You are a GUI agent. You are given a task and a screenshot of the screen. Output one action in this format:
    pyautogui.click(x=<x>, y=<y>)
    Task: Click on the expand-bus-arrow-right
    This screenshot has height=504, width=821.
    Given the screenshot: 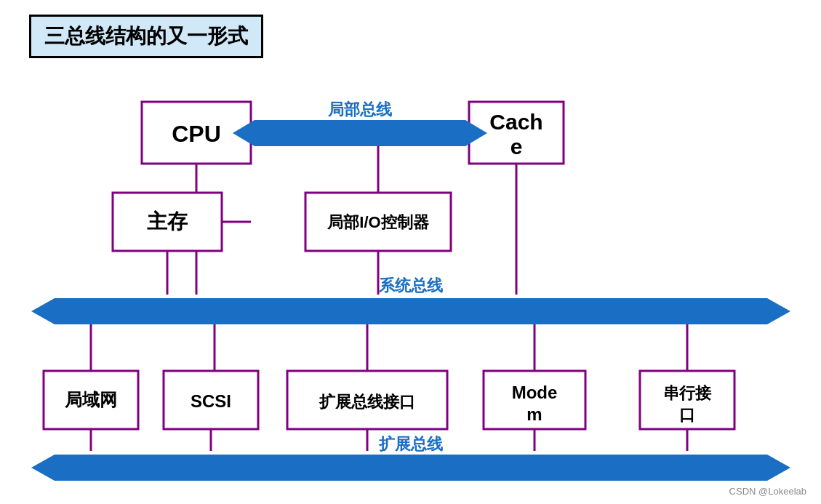 What is the action you would take?
    pyautogui.click(x=779, y=468)
    